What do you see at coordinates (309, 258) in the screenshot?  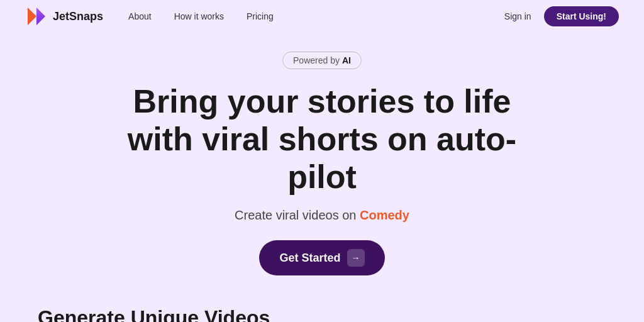 I see `get-started-label: Get Started` at bounding box center [309, 258].